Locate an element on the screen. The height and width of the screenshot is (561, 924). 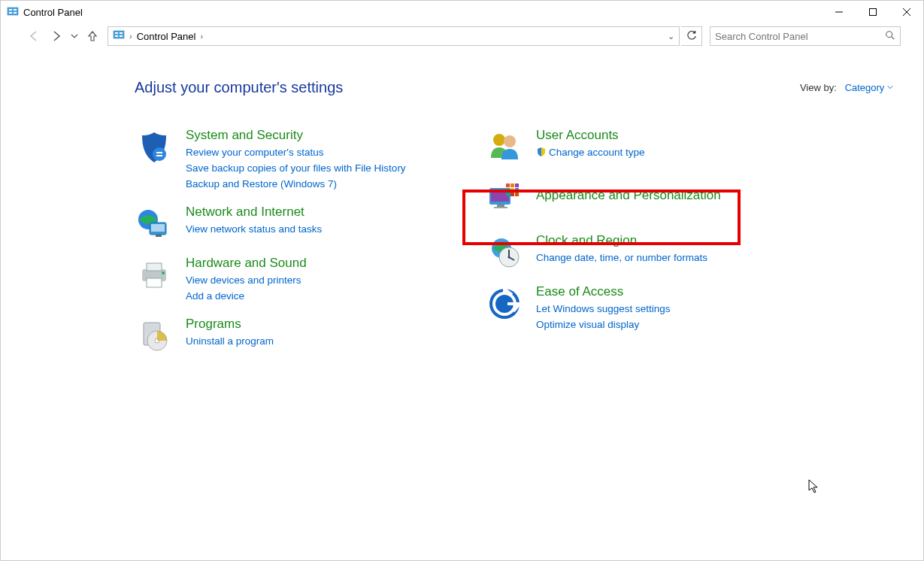
category-link: Save backup copies of your files with Fi… is located at coordinates (326, 168).